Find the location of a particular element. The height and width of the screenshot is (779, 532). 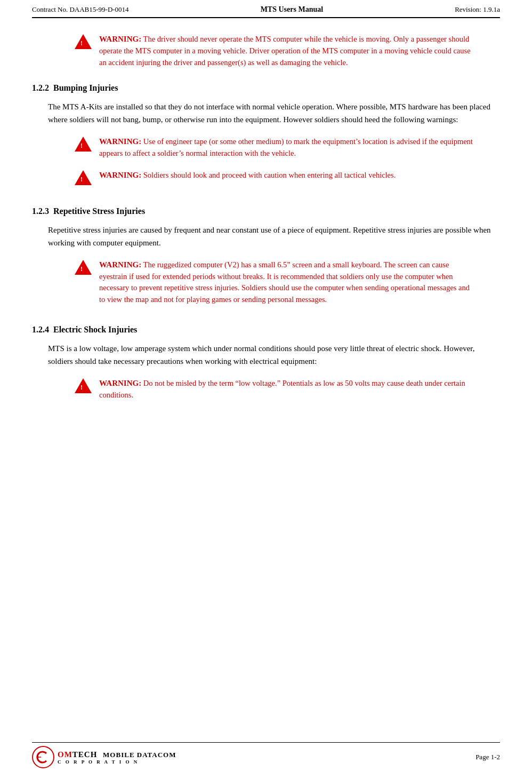

warning-label-2: WARNING: is located at coordinates (120, 141).